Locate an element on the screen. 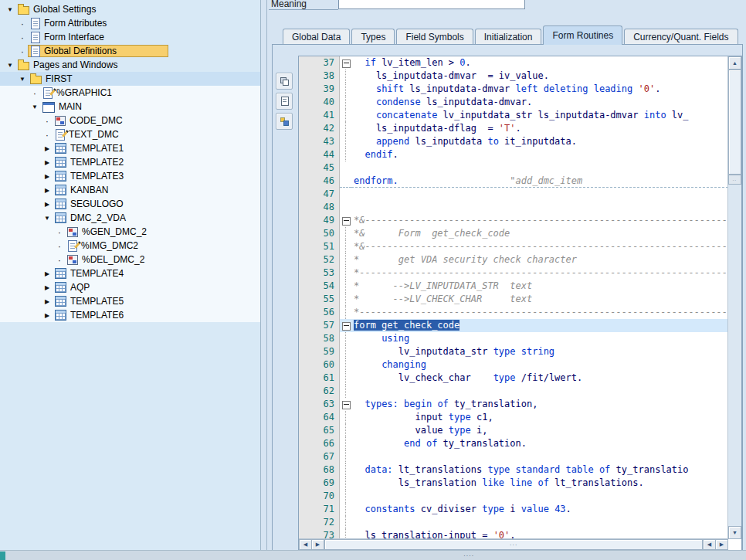 This screenshot has height=560, width=746. scroll-up-button: ▲ is located at coordinates (735, 63).